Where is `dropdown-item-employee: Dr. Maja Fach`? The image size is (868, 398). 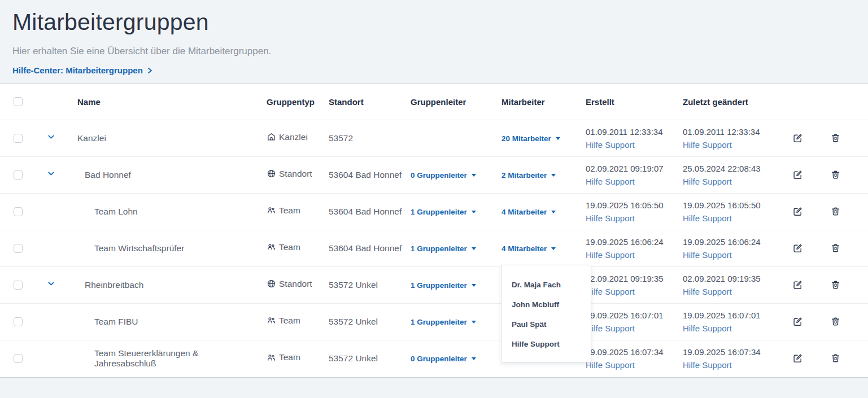
dropdown-item-employee: Dr. Maja Fach is located at coordinates (546, 285).